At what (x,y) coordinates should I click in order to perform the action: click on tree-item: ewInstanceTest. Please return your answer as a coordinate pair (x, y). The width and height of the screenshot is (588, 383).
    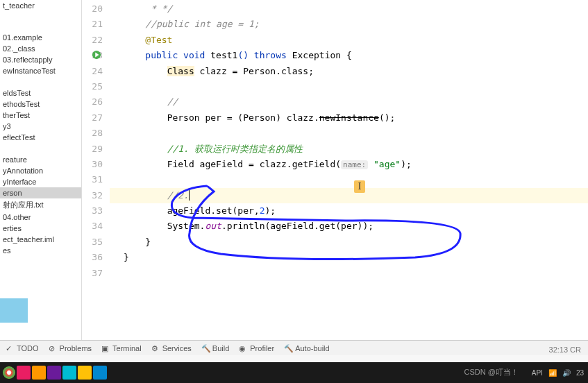
    Looking at the image, I should click on (40, 71).